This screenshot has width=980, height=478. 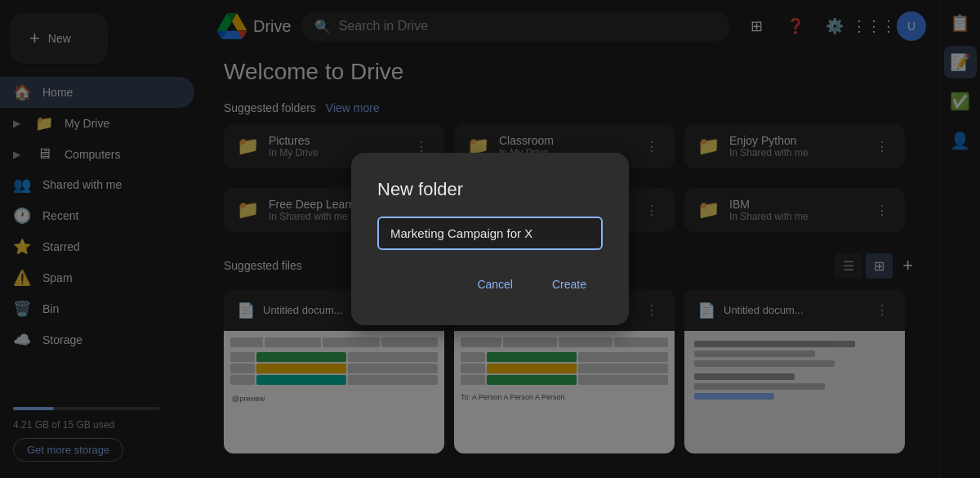 What do you see at coordinates (490, 239) in the screenshot?
I see `new-folder-modal: New folder Cancel Create` at bounding box center [490, 239].